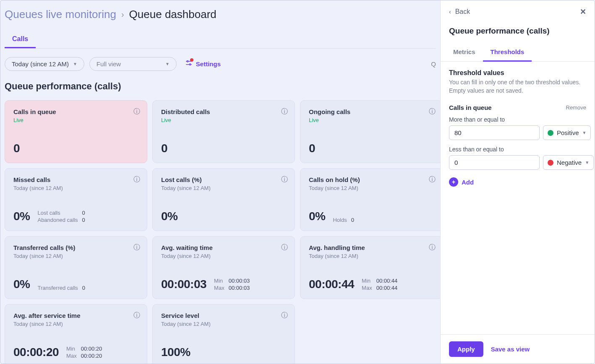 The image size is (595, 364). Describe the element at coordinates (61, 216) in the screenshot. I see `card-mini-stats: Lost calls0 Abandoned calls0` at that location.